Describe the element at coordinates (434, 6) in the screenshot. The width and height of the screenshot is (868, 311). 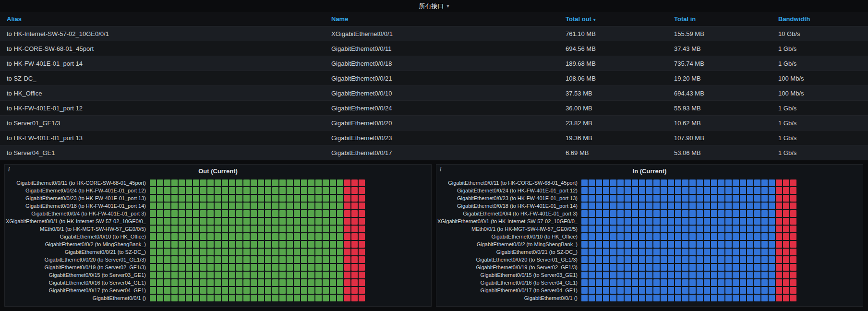
I see `dashboard-row-toggle: 所有接口 ▾` at that location.